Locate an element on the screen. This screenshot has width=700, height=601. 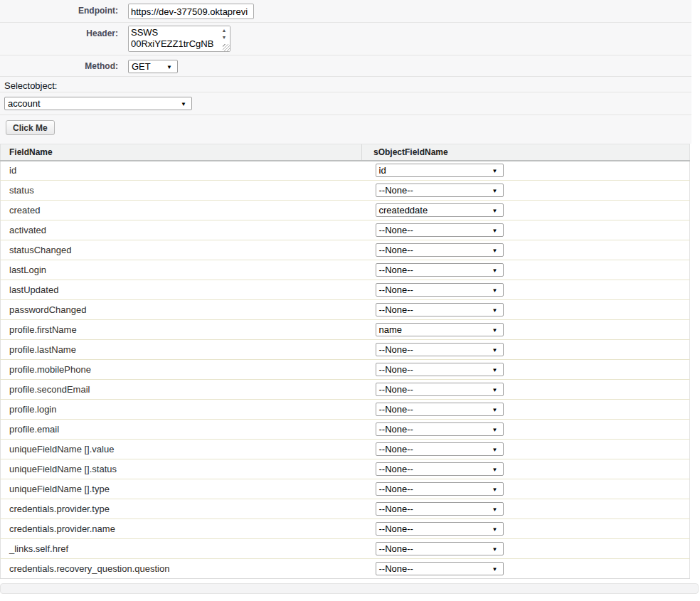
table-row: credentials.recovery_question.question -… is located at coordinates (346, 569).